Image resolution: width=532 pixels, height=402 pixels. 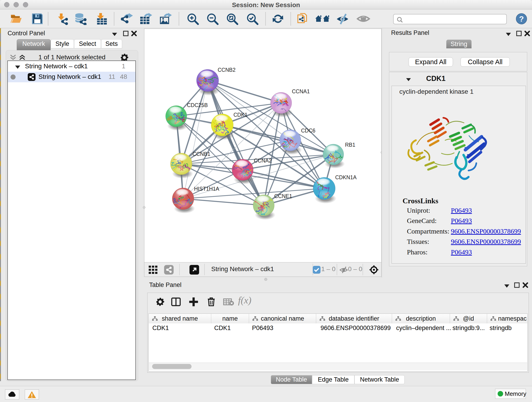 What do you see at coordinates (301, 91) in the screenshot?
I see `svg-text: CCNA1` at bounding box center [301, 91].